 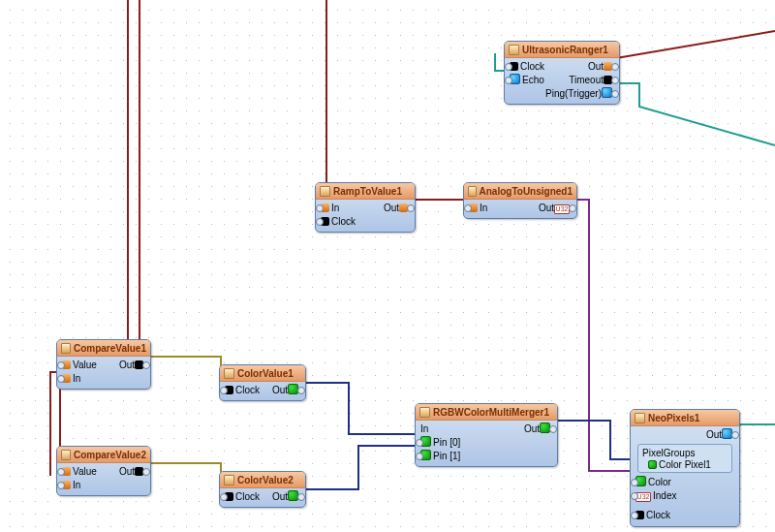 What do you see at coordinates (566, 50) in the screenshot?
I see `title-text: UltrasonicRanger1` at bounding box center [566, 50].